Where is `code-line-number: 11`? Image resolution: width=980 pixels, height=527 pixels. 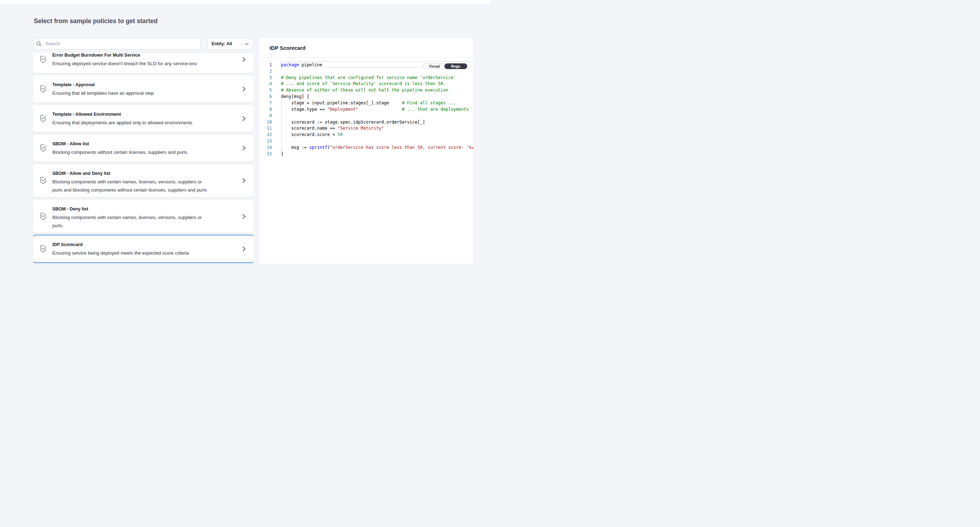 code-line-number: 11 is located at coordinates (266, 129).